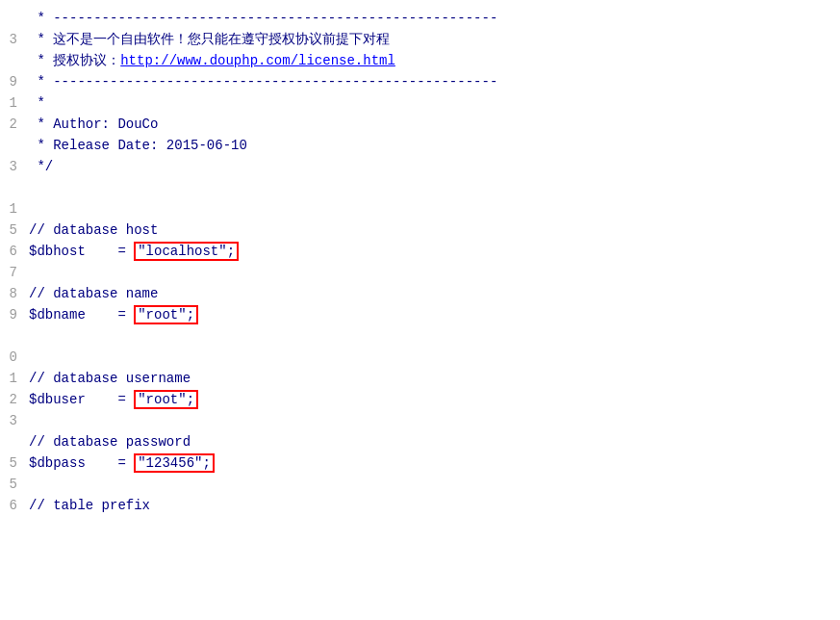  I want to click on code-line: 5 // database host, so click(420, 230).